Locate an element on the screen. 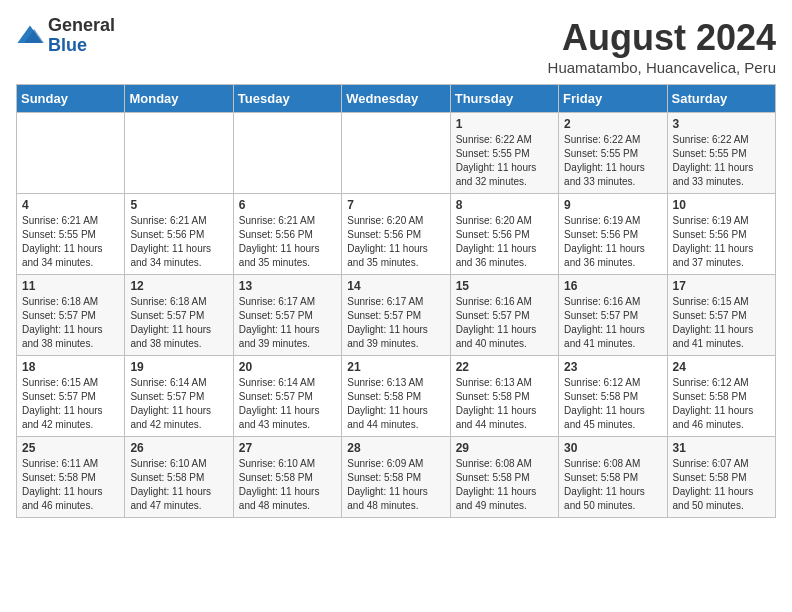  day-number: 2 is located at coordinates (612, 124).